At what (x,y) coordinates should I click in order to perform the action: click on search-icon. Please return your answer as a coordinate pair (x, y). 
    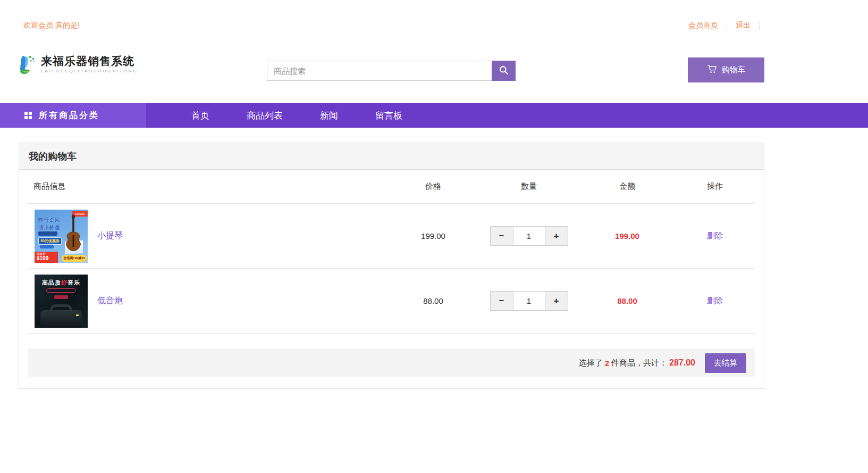
    Looking at the image, I should click on (504, 71).